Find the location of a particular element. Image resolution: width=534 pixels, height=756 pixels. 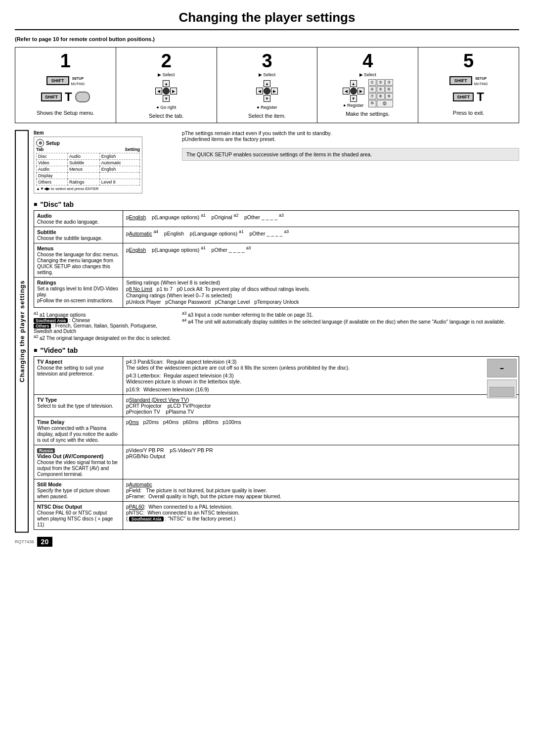

step-1-desc: Shows the Setup menu. is located at coordinates (65, 113).